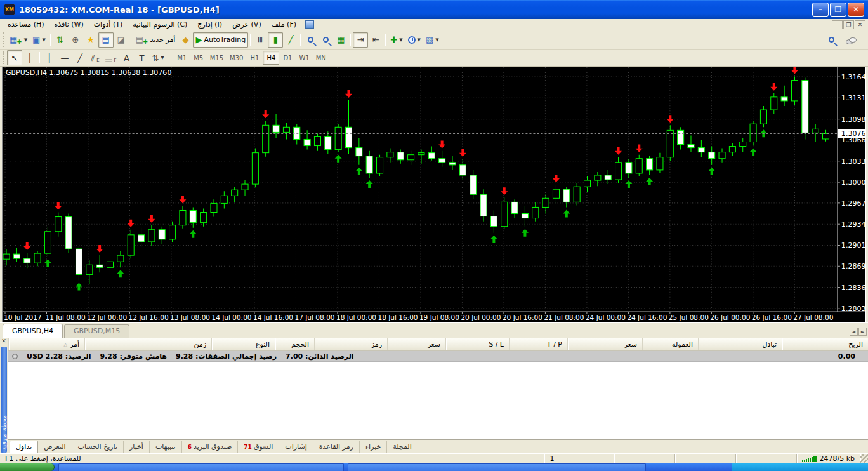 This screenshot has width=868, height=471. Describe the element at coordinates (4, 400) in the screenshot. I see `terminal-dock-strip: محطة طرفية` at that location.